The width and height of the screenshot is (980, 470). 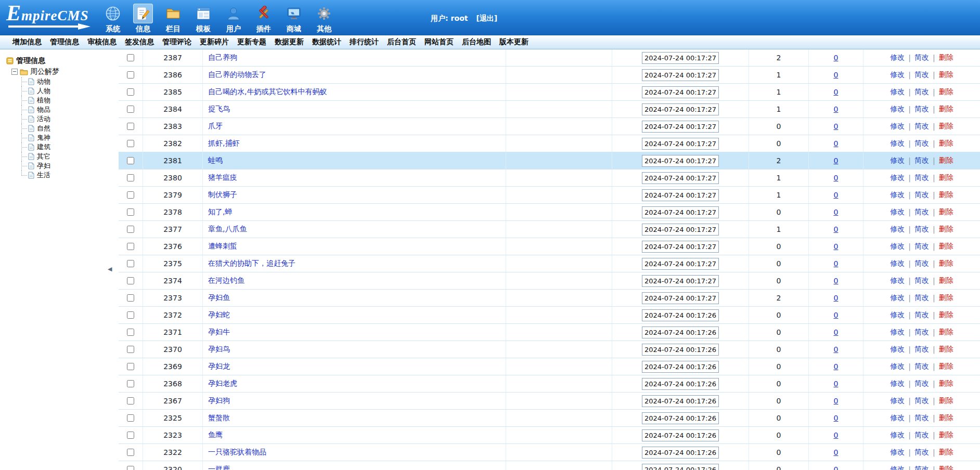 I want to click on sidebar-collapse-icon: ◀, so click(x=110, y=269).